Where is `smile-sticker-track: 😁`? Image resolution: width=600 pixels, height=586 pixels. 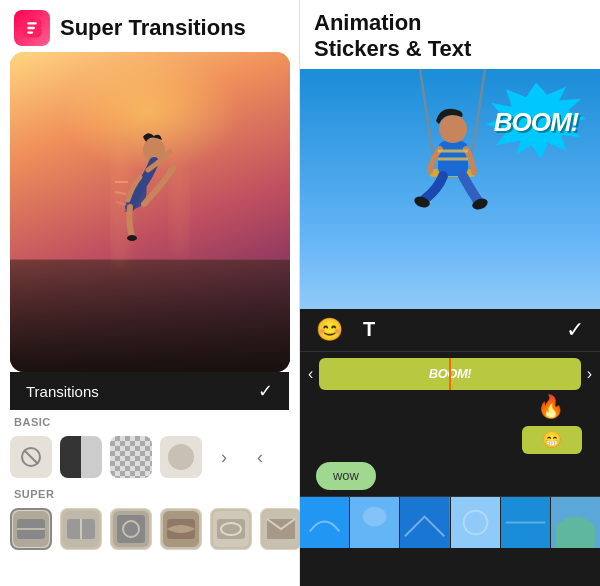 smile-sticker-track: 😁 is located at coordinates (552, 440).